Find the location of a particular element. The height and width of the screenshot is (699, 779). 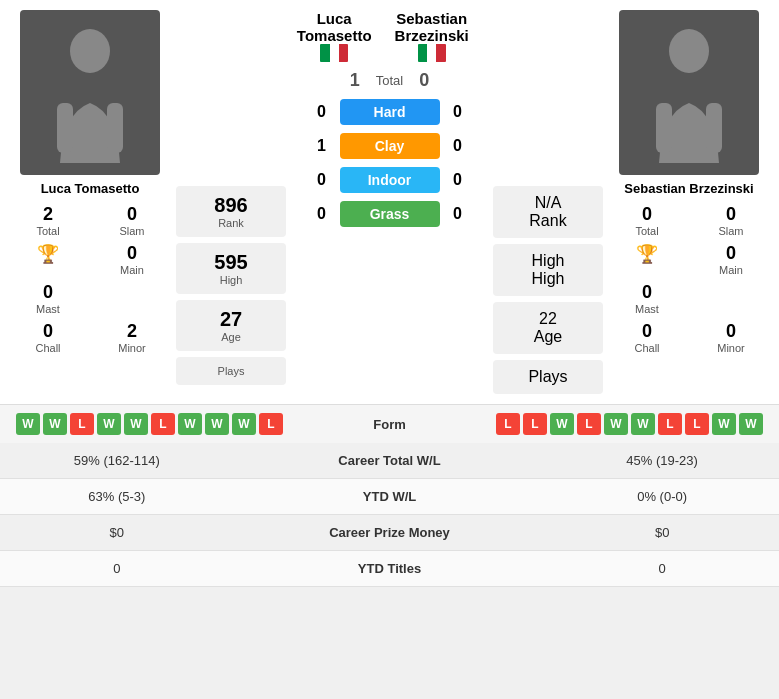

player2-card: Sebastian Brzezinski 0 Total 0 Slam 🏆 0 … is located at coordinates (689, 202).